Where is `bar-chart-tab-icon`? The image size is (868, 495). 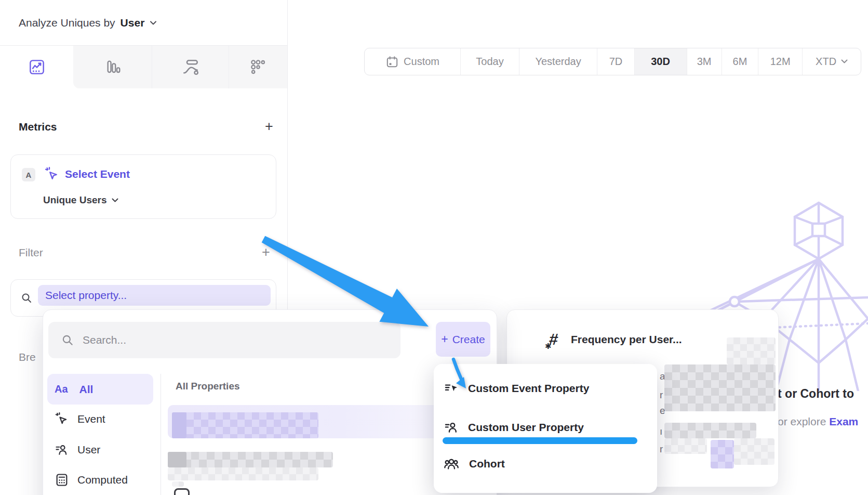 bar-chart-tab-icon is located at coordinates (113, 67).